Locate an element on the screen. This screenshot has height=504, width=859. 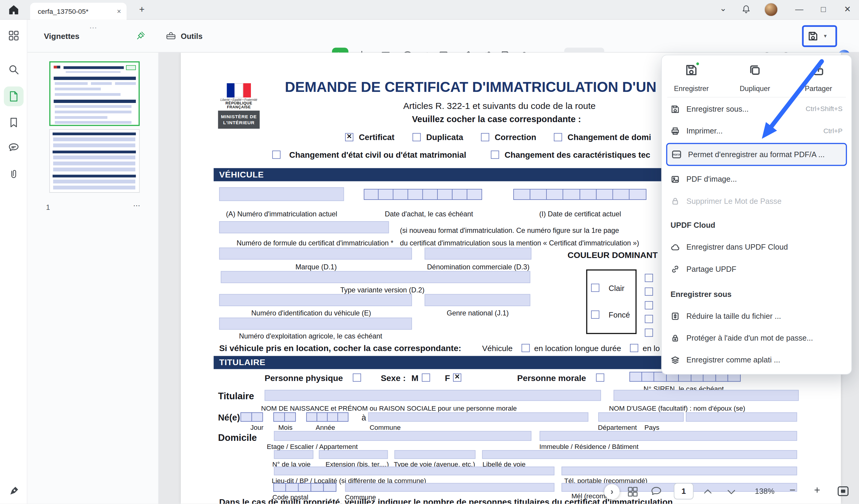
menu-item-pdf-image: PDF d'image... is located at coordinates (757, 179).